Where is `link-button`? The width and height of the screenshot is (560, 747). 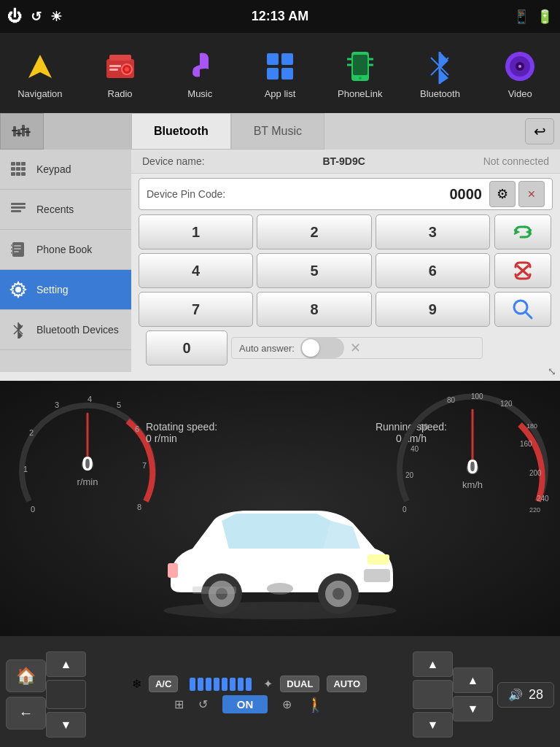
link-button is located at coordinates (523, 232).